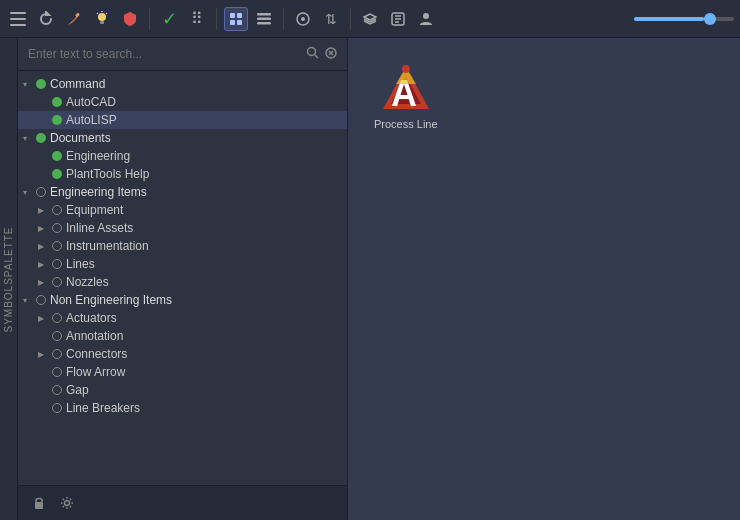 Image resolution: width=740 pixels, height=520 pixels. What do you see at coordinates (331, 54) in the screenshot?
I see `search-clear-icon` at bounding box center [331, 54].